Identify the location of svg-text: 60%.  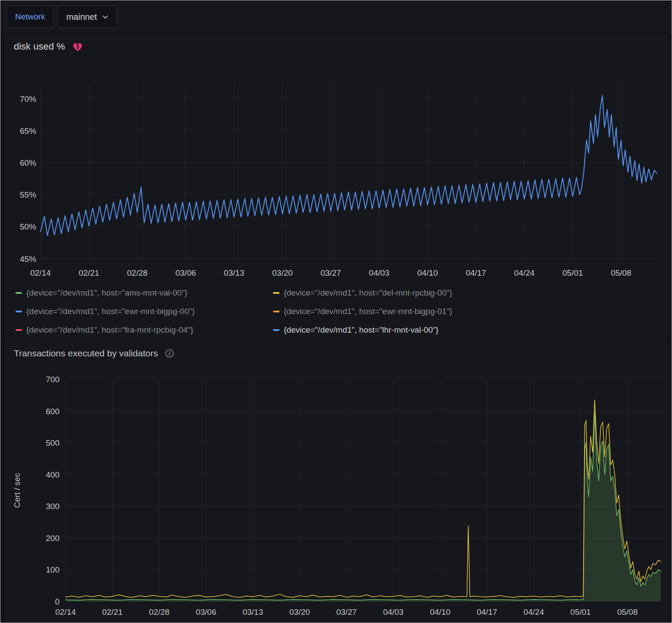
(28, 163).